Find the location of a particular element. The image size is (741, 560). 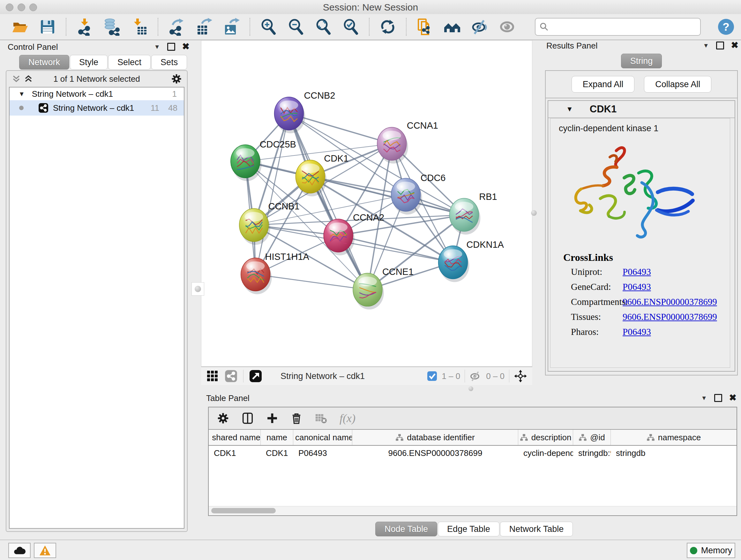

show-eye-icon is located at coordinates (507, 27).